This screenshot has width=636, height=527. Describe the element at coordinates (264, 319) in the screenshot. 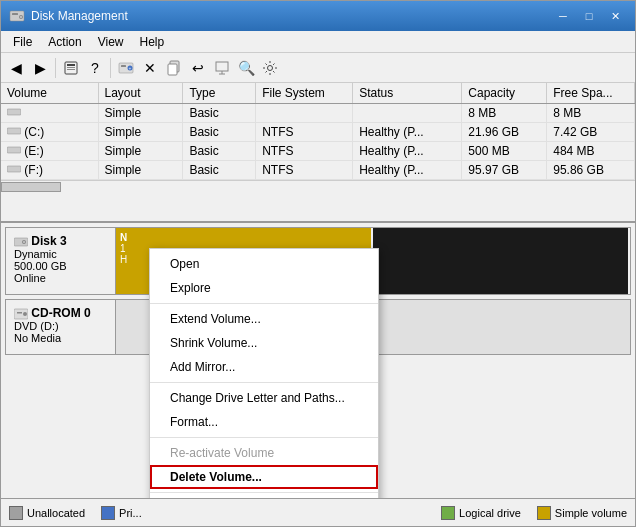

I see `ctx-extend-volume: Extend Volume...` at that location.